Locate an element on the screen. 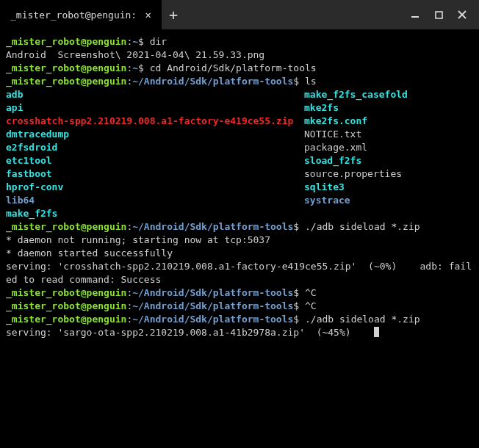  window-titlebar: _mister_robot@penguin: ~/Android/Sdk/pla… is located at coordinates (240, 15).